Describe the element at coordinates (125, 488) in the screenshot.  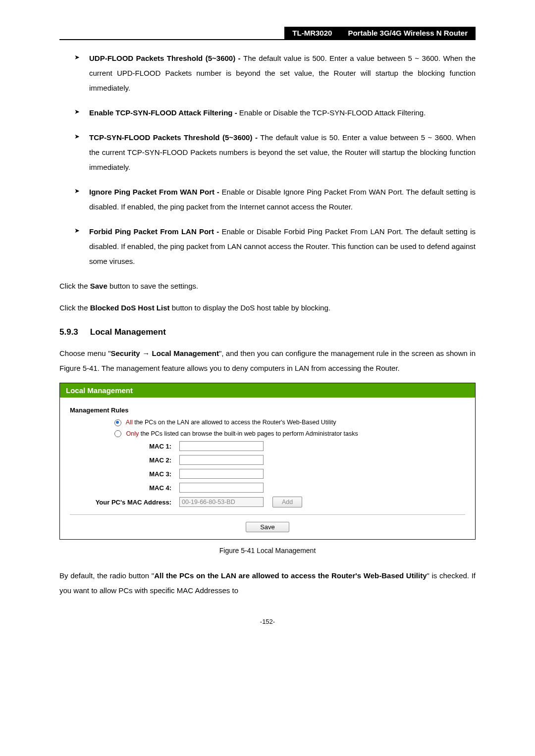
I see `mac-label: MAC 4:` at that location.